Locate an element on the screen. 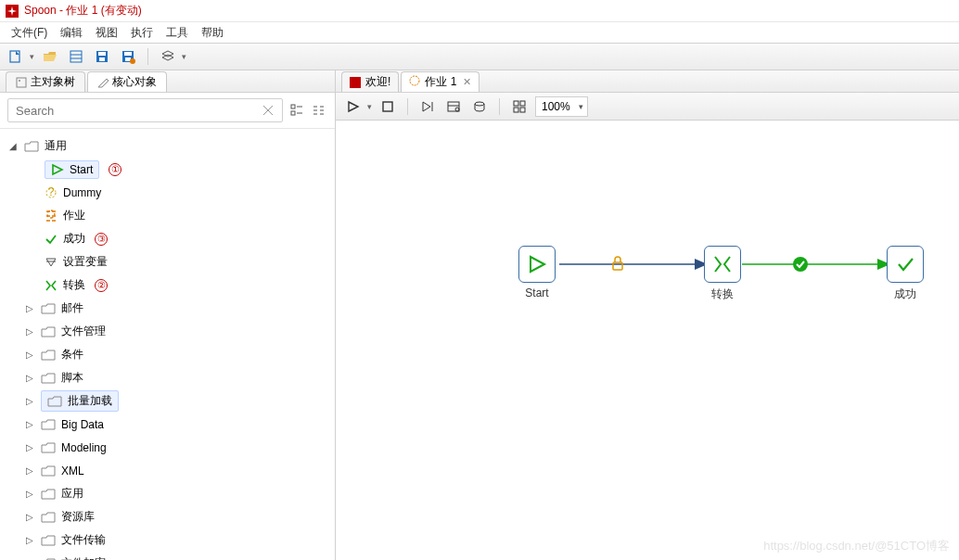 Image resolution: width=959 pixels, height=560 pixels. tree-folder-label: 文件管理 is located at coordinates (83, 332).